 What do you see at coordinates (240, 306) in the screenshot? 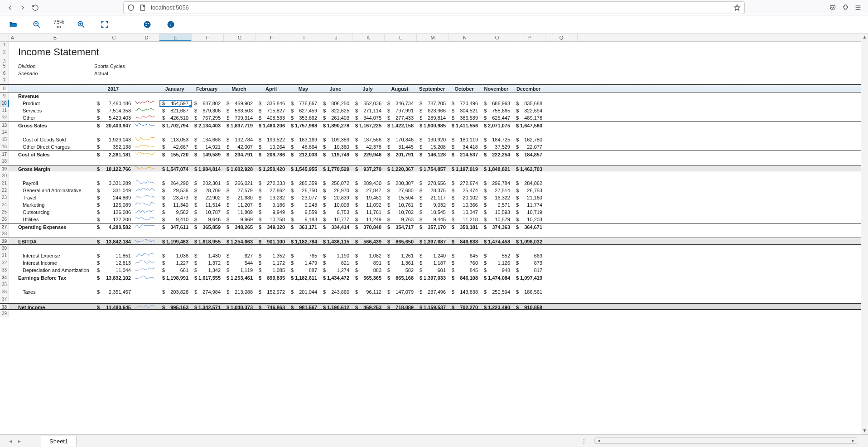
I see `cell: $1,040,373` at bounding box center [240, 306].